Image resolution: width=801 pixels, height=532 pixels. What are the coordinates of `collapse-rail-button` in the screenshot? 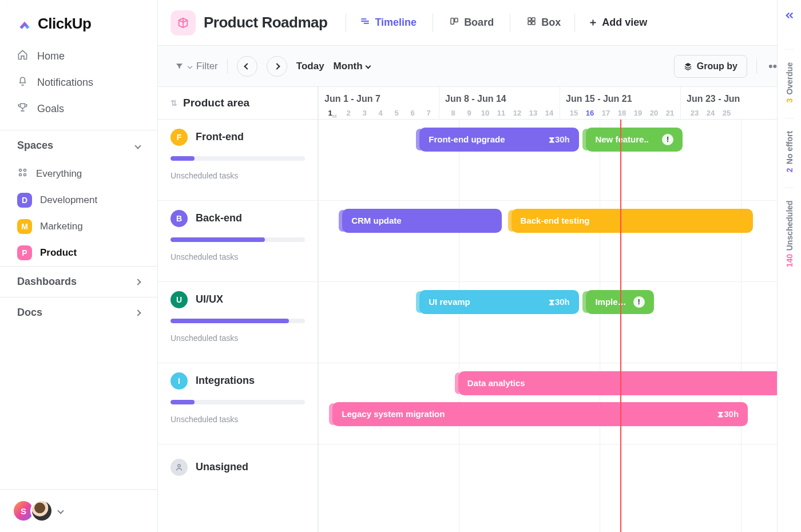 It's located at (790, 17).